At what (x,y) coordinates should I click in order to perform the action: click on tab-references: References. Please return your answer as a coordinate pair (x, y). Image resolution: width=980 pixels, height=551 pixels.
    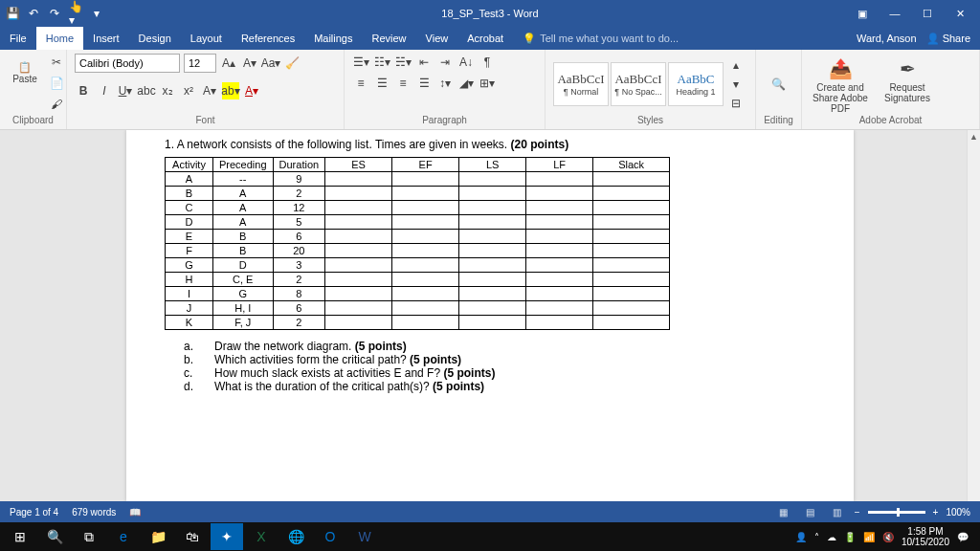
    Looking at the image, I should click on (268, 38).